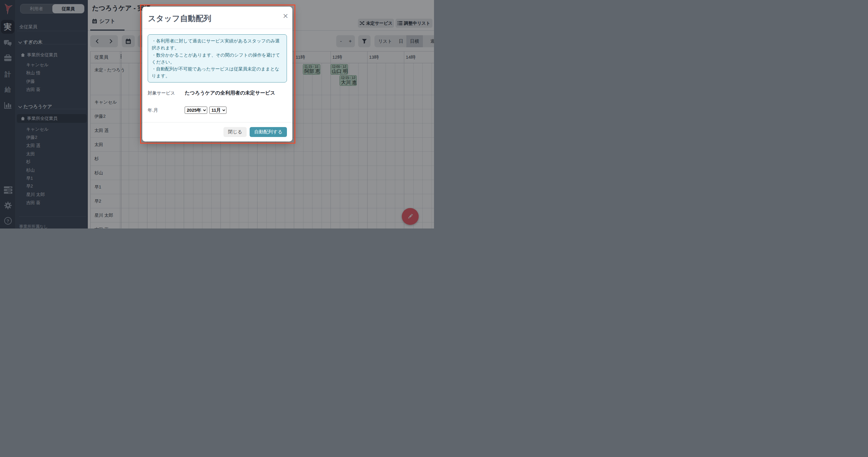  I want to click on modal-footer: 閉じる 自動配列する, so click(217, 132).